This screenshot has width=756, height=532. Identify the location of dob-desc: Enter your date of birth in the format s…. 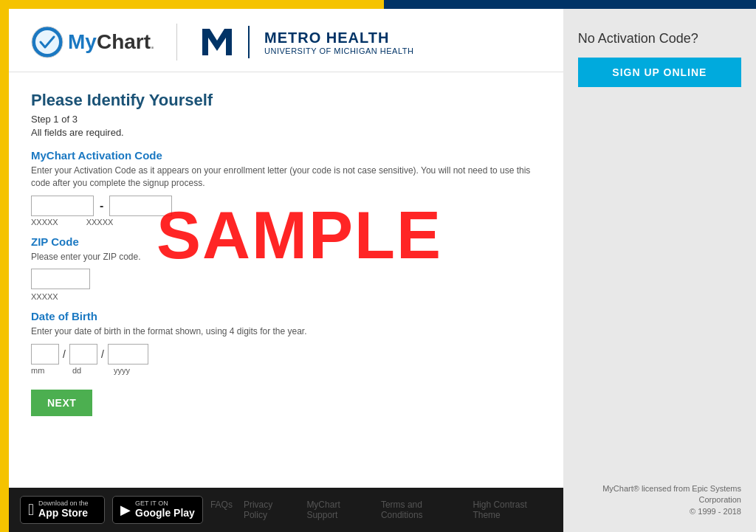
(286, 332).